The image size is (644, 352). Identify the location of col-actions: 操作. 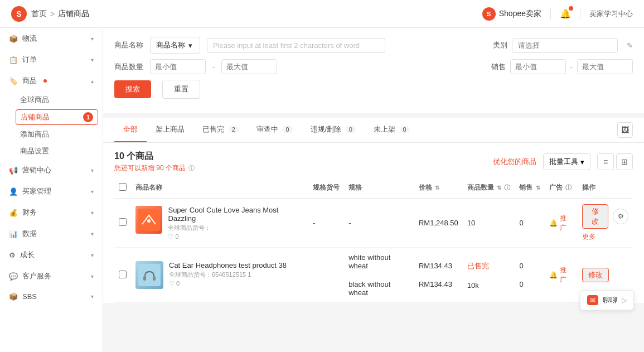
(606, 188).